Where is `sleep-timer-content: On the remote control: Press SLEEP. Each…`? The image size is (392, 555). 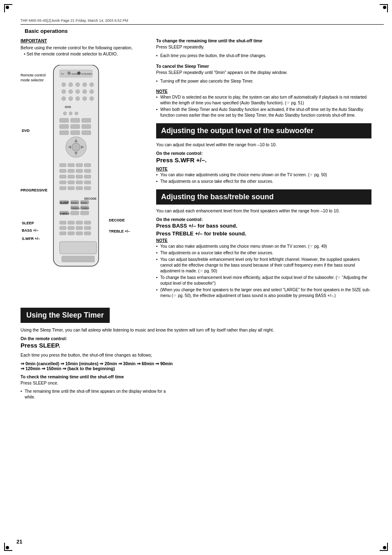 sleep-timer-content: On the remote control: Press SLEEP. Each… is located at coordinates (196, 370).